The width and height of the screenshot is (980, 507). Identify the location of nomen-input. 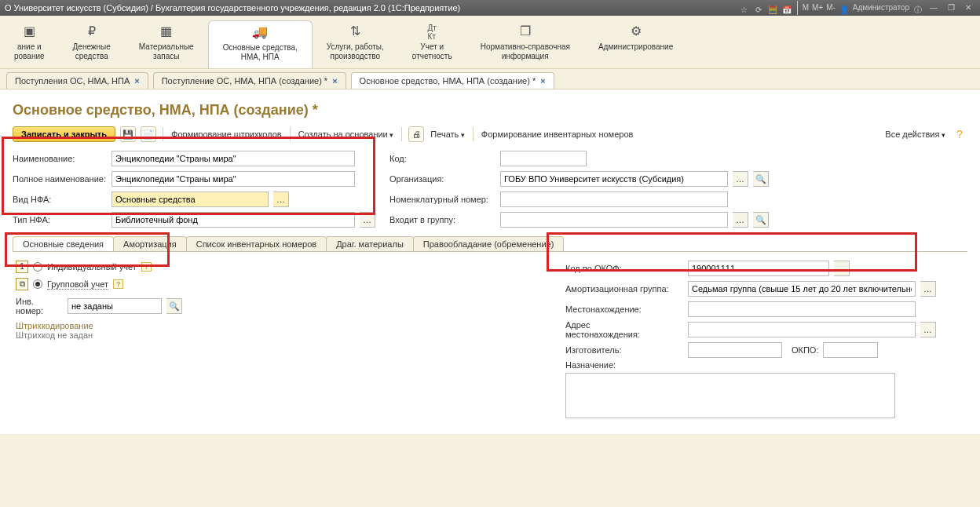
(614, 199).